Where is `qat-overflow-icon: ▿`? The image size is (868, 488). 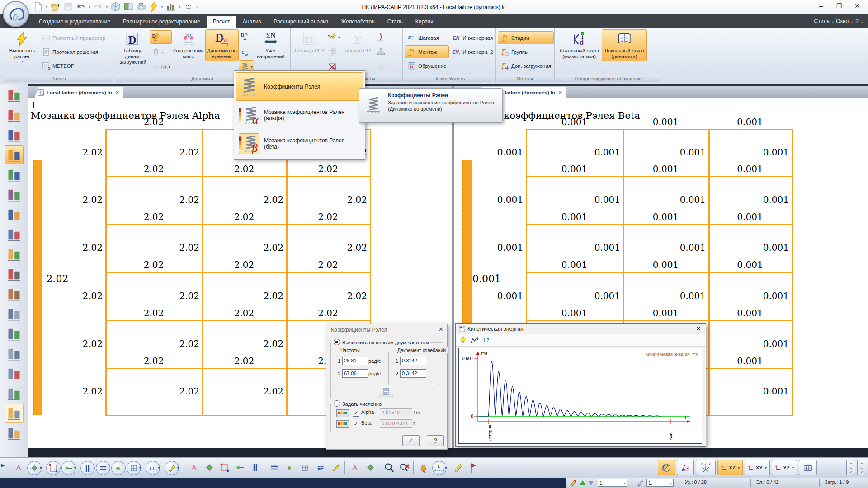 qat-overflow-icon: ▿ is located at coordinates (197, 7).